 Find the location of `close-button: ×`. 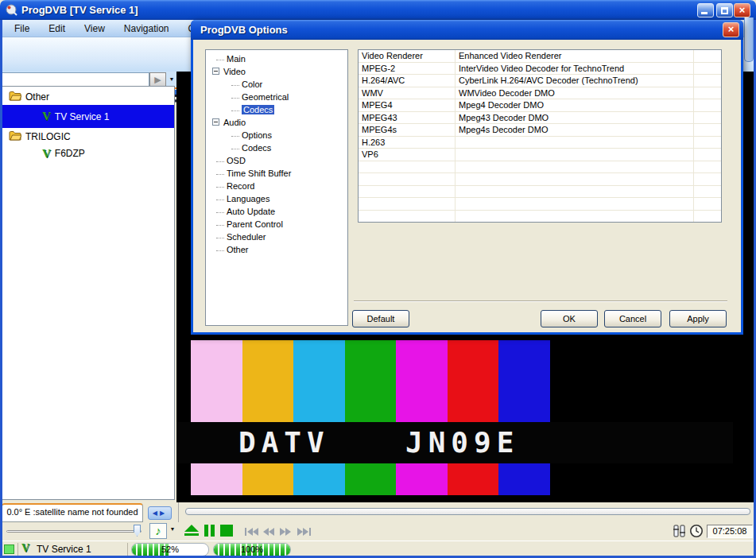

close-button: × is located at coordinates (742, 10).